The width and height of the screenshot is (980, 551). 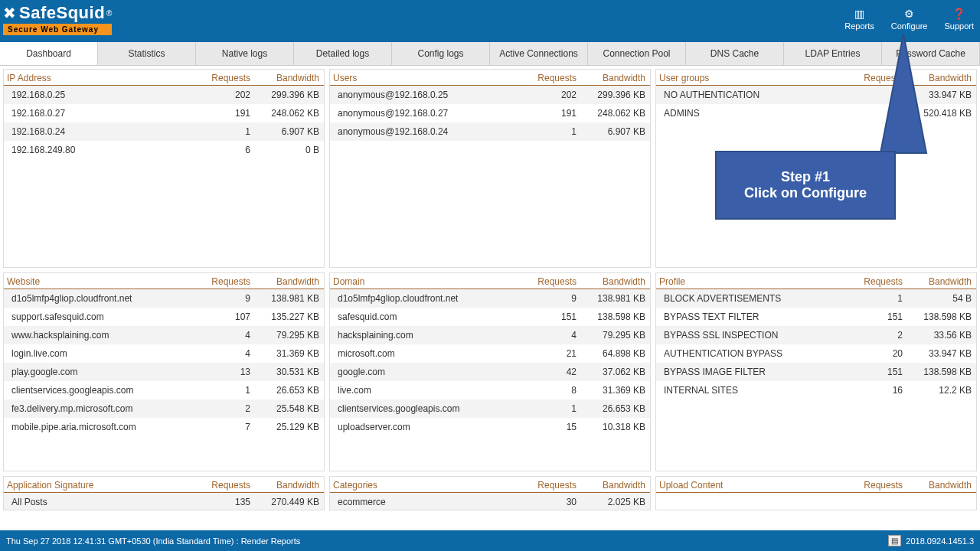 I want to click on table-row: support.safesquid.com107135.227 KB, so click(x=164, y=317).